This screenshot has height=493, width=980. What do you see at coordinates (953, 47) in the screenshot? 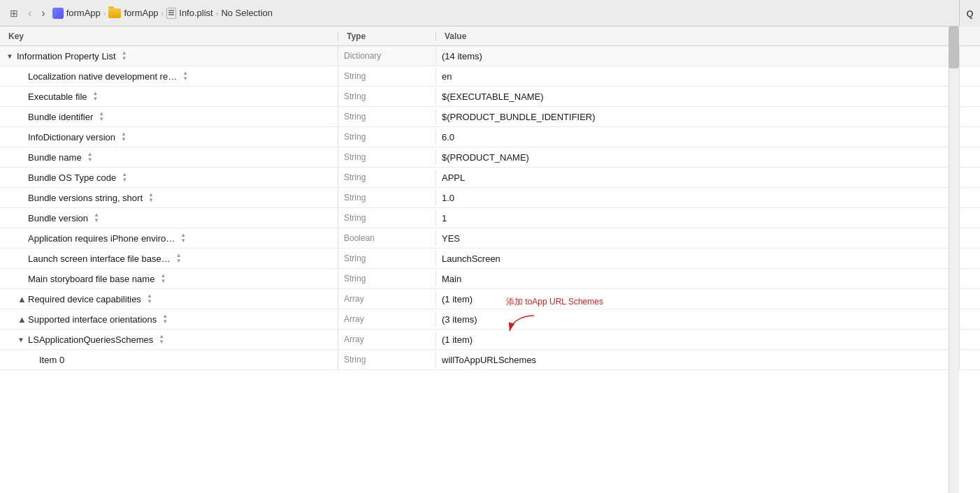
I see `scrollbar-thumb` at bounding box center [953, 47].